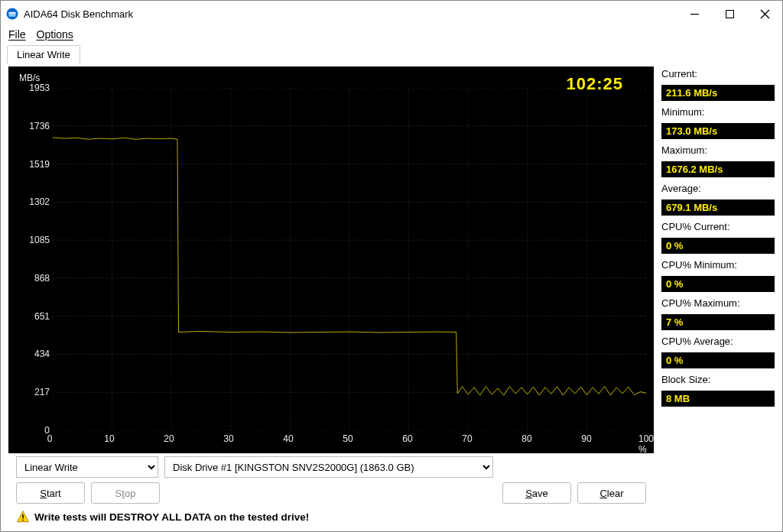  What do you see at coordinates (392, 36) in the screenshot?
I see `menubar: File Options` at bounding box center [392, 36].